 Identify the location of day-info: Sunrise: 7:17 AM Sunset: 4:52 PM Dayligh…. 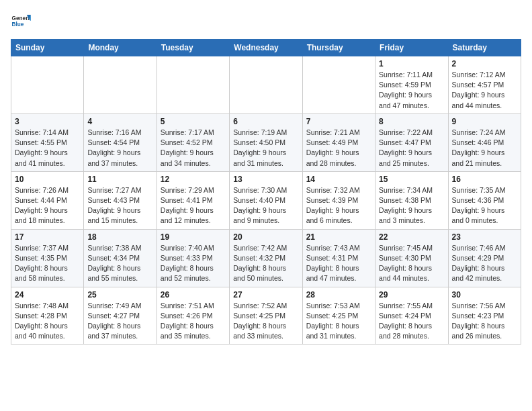
(193, 148).